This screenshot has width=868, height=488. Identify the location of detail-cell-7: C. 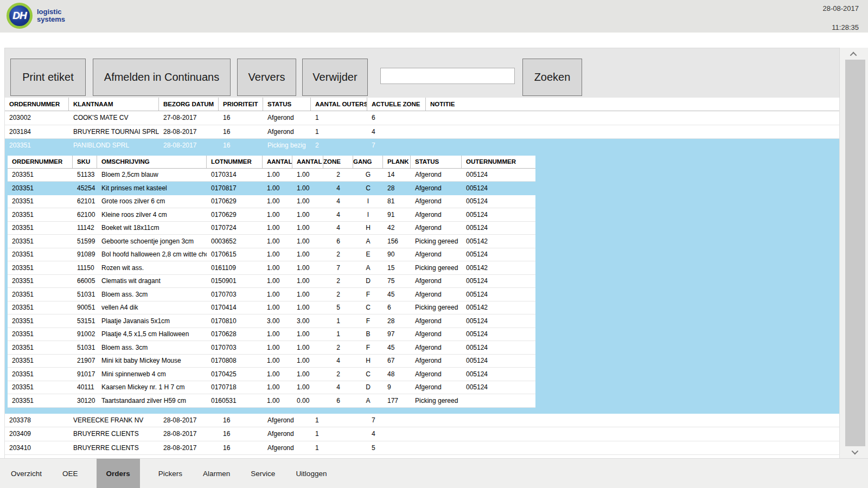
(368, 307).